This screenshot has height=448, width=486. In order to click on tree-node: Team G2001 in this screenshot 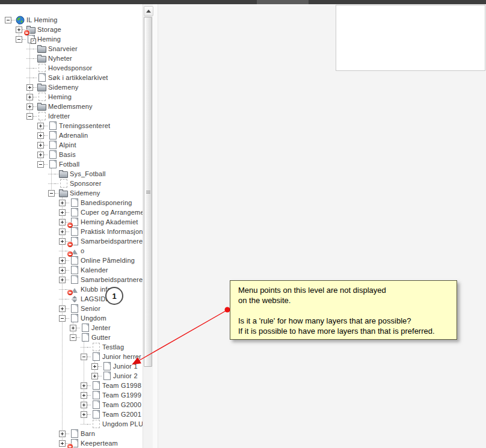, I will do `click(71, 414)`.